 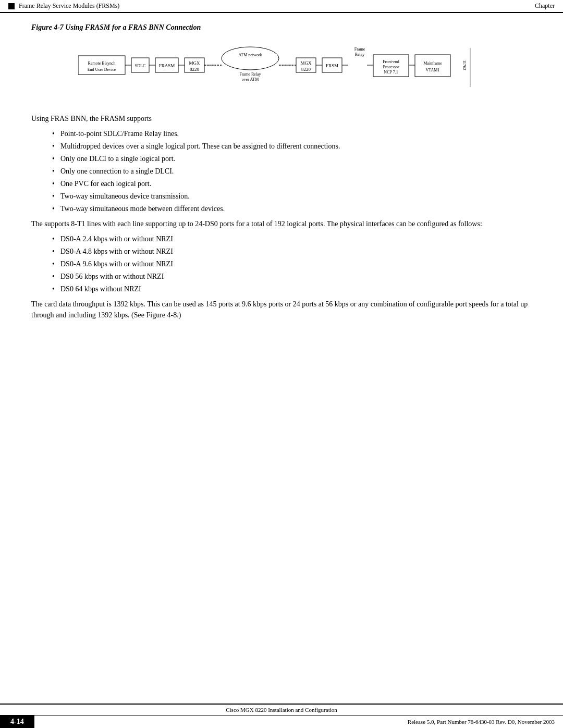 I want to click on svg-text: VTAM1, so click(x=433, y=70).